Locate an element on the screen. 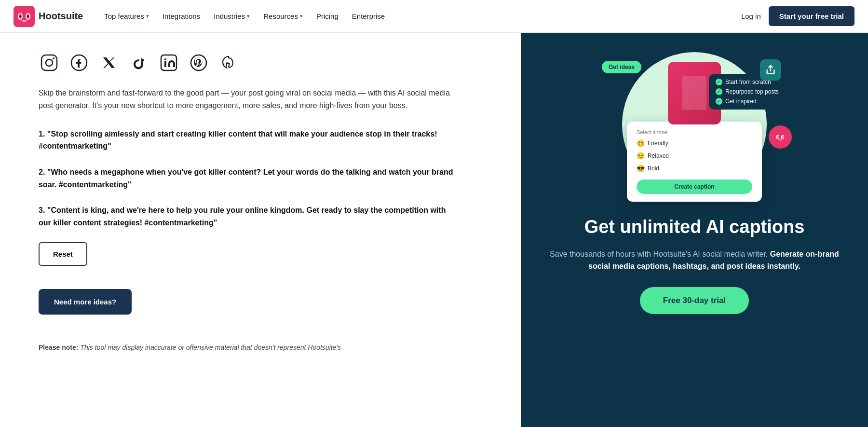 Image resolution: width=868 pixels, height=427 pixels. tone-bold: 😎 Bold is located at coordinates (694, 168).